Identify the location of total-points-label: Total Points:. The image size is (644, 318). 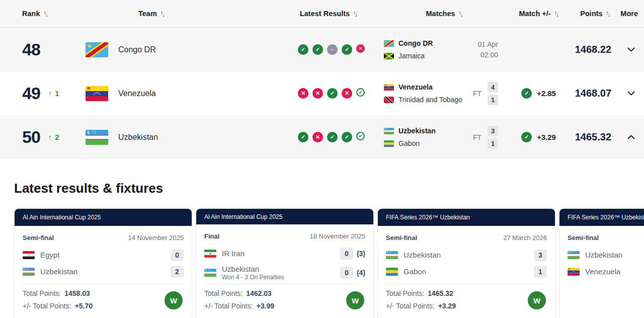
(223, 293).